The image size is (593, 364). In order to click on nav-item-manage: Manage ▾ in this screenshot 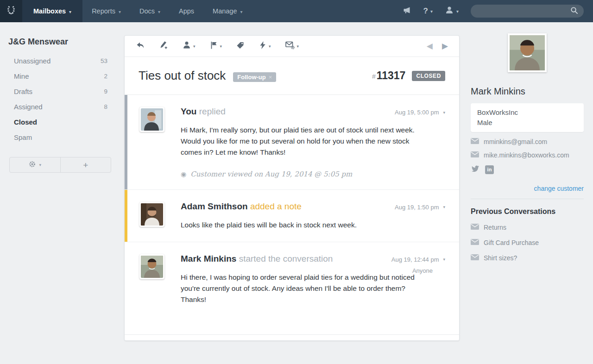, I will do `click(227, 11)`.